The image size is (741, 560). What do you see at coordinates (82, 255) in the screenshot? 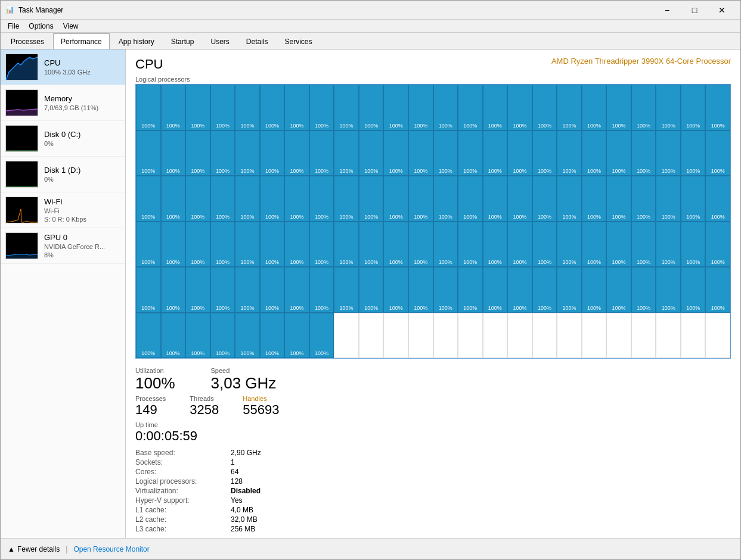
I see `gpu-sidebar-subtitle2: 8%` at bounding box center [82, 255].